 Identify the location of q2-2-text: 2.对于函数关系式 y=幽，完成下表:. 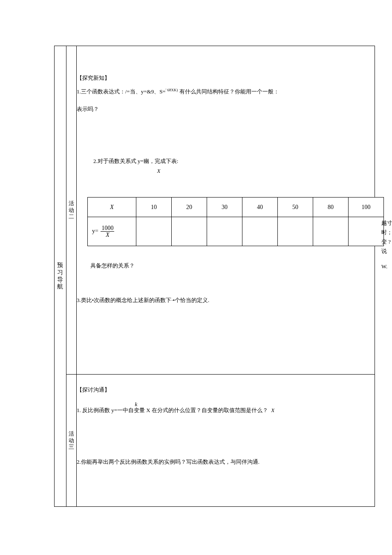
(135, 161).